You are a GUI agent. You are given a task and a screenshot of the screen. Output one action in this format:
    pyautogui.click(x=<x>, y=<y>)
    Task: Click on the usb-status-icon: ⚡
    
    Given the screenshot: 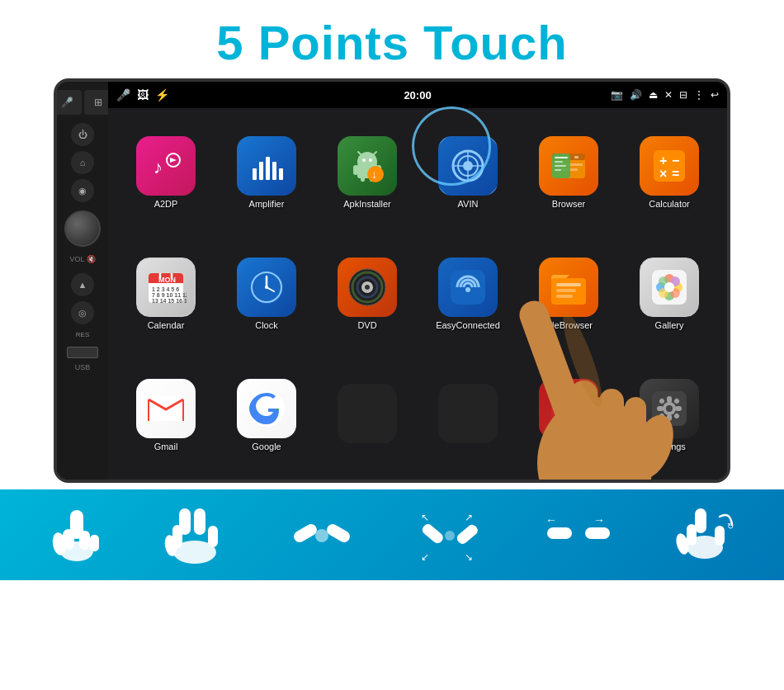 What is the action you would take?
    pyautogui.click(x=162, y=95)
    